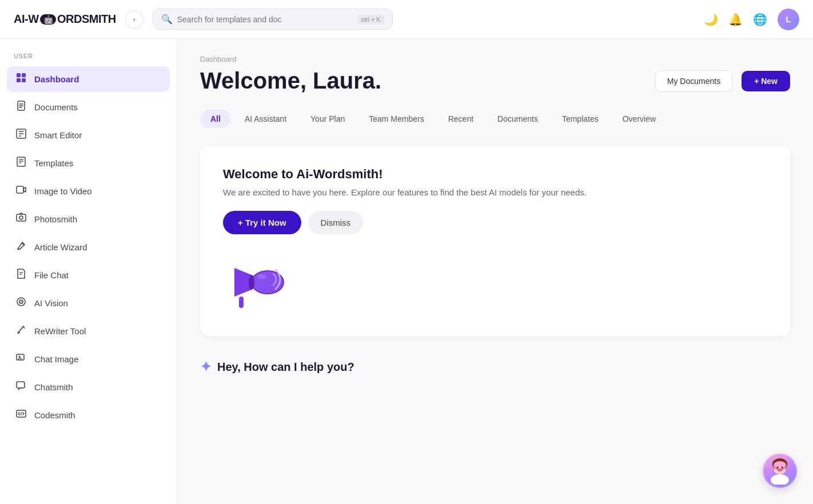  What do you see at coordinates (21, 163) in the screenshot?
I see `templates-icon` at bounding box center [21, 163].